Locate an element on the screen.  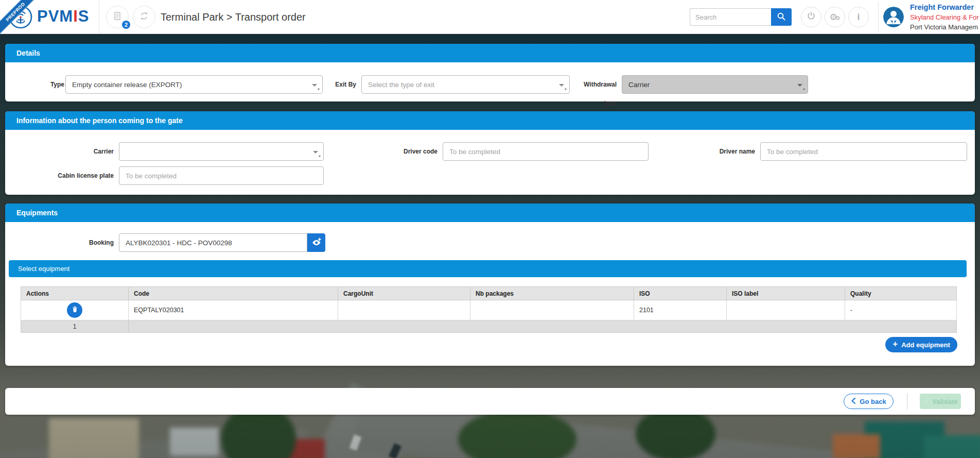
logo-accent-letter: I is located at coordinates (76, 16).